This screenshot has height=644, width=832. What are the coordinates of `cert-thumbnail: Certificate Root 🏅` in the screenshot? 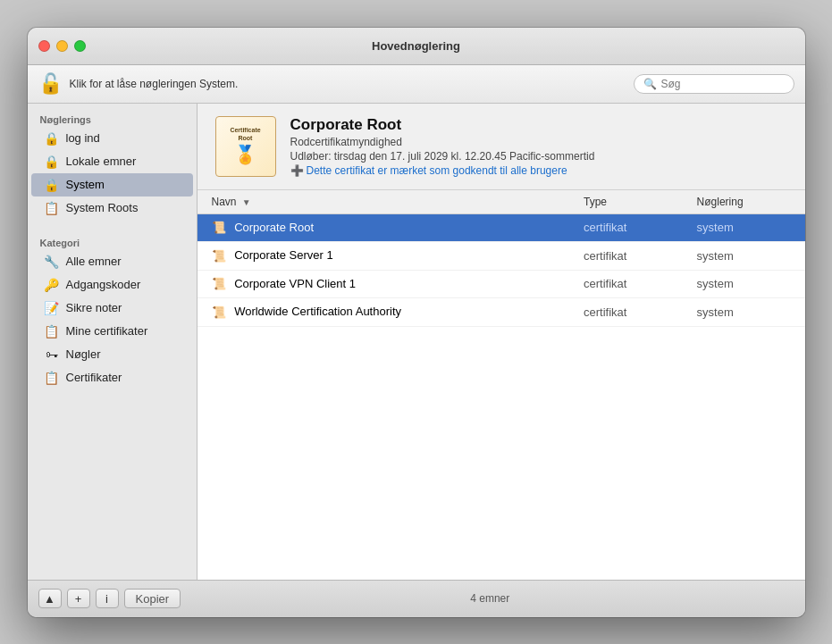 It's located at (246, 146).